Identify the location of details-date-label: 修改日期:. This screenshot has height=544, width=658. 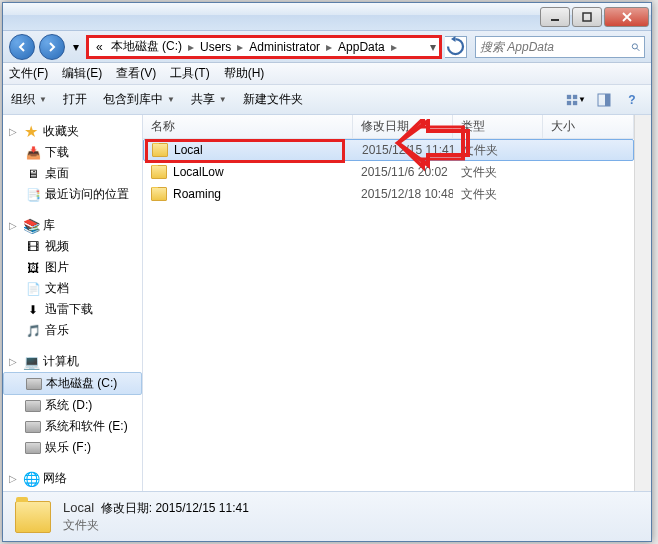
(126, 508).